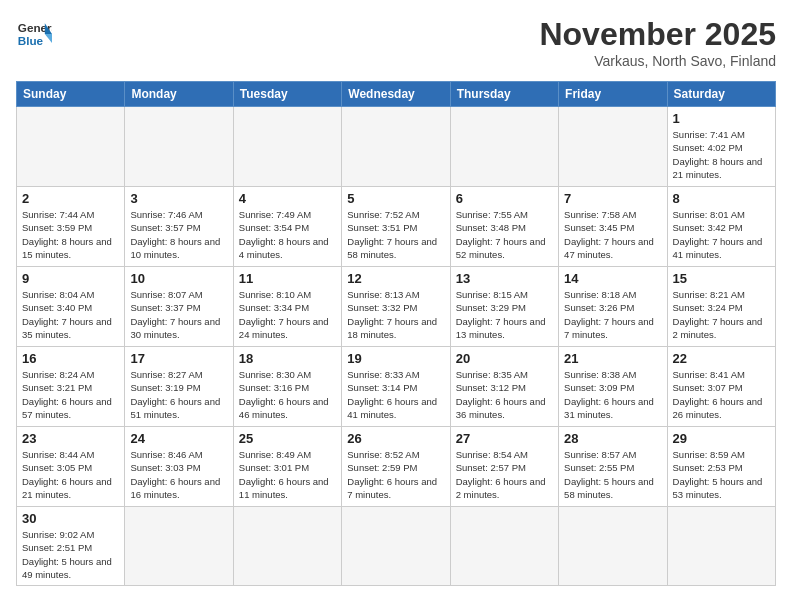 The width and height of the screenshot is (792, 612). What do you see at coordinates (722, 234) in the screenshot?
I see `day-info: Sunrise: 8:01 AM Sunset: 3:42 PM Dayligh…` at bounding box center [722, 234].